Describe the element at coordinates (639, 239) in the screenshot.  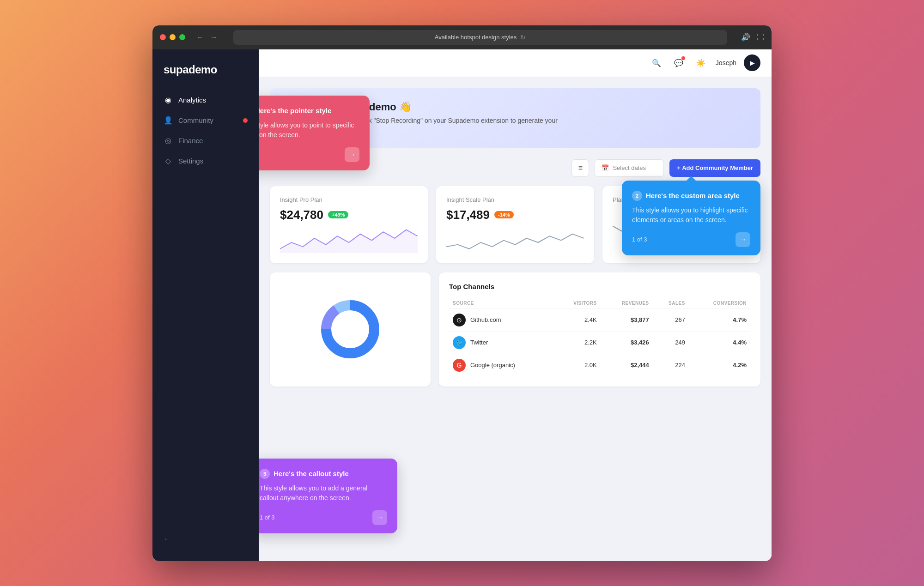
I see `hotspot-custom-counter: 1 of 3` at that location.